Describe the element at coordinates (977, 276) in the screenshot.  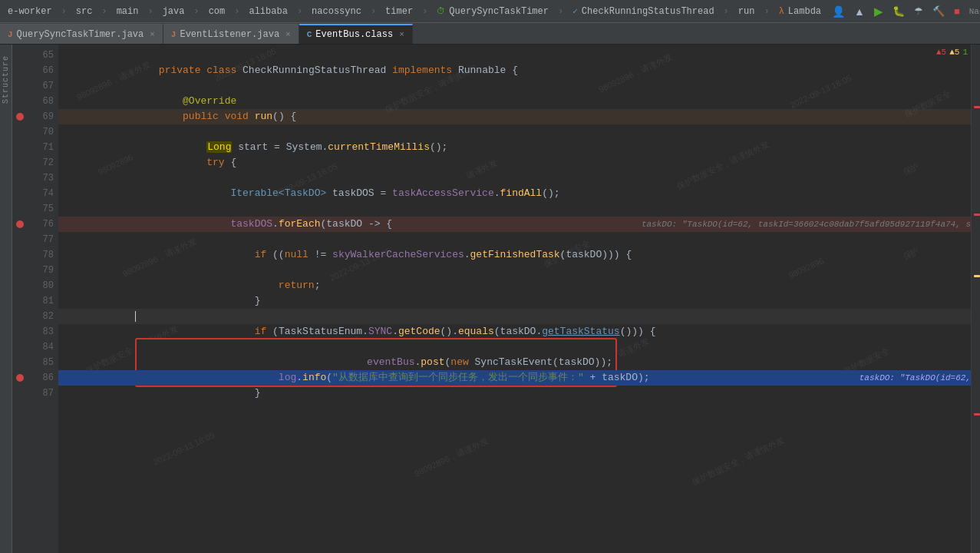
I see `right-marker-warn1` at that location.